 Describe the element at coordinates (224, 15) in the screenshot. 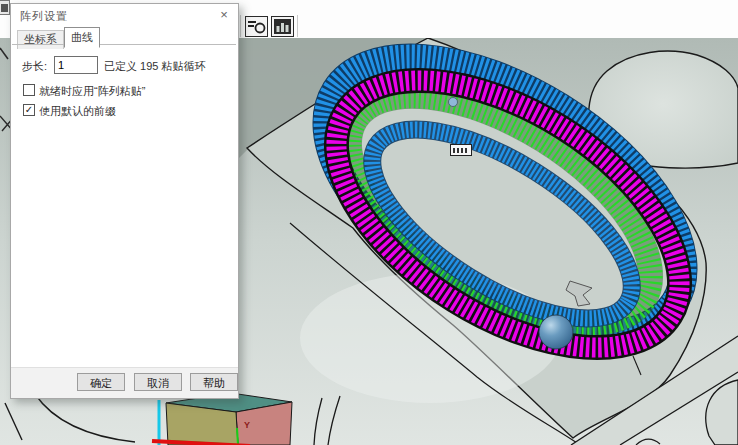

I see `close-icon: ×` at that location.